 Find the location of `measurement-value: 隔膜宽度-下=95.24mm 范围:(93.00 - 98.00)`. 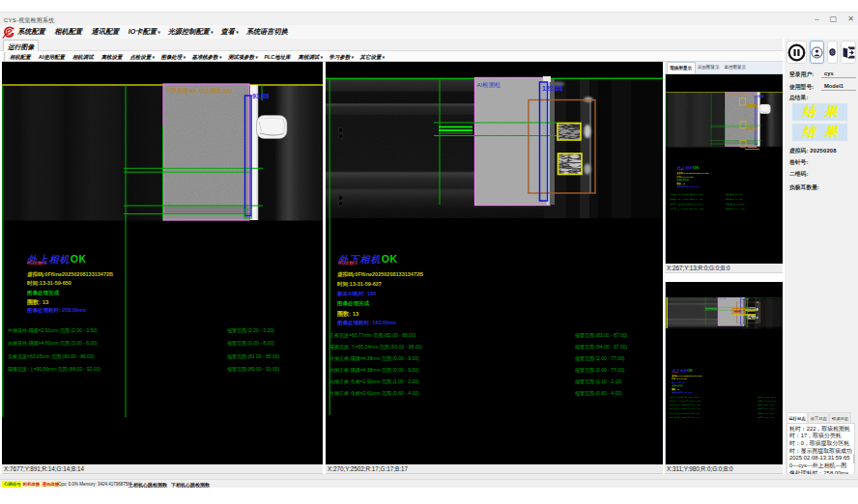

measurement-value: 隔膜宽度-下=95.24mm 范围:(93.00 - 98.00) is located at coordinates (376, 347).